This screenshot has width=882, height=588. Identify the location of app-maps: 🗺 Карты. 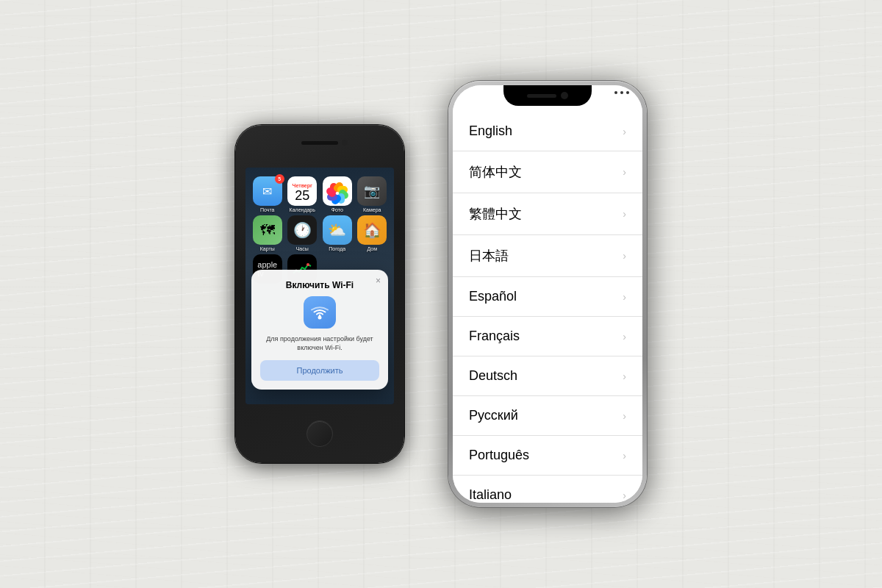
(268, 234).